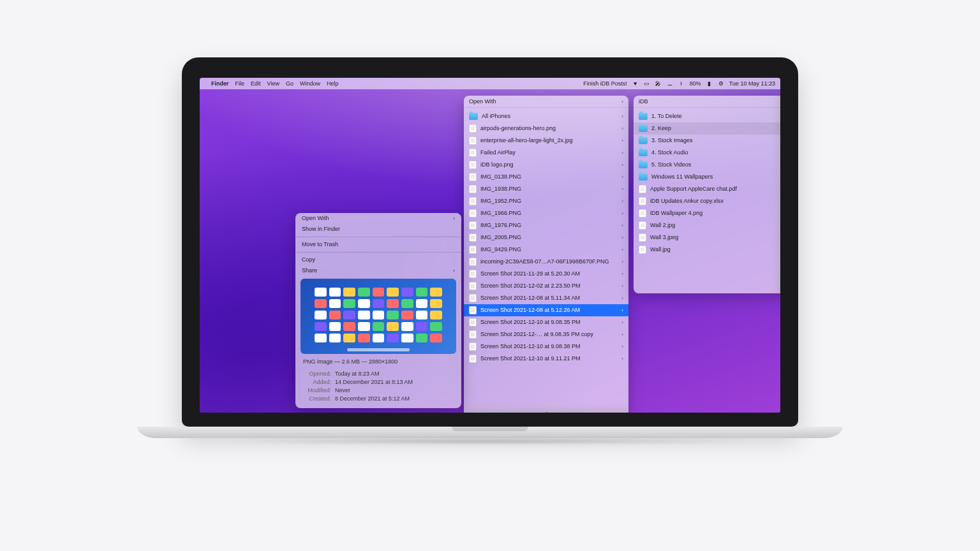 The height and width of the screenshot is (551, 980). I want to click on list-item: Windows 11 Wallpapers›, so click(707, 177).